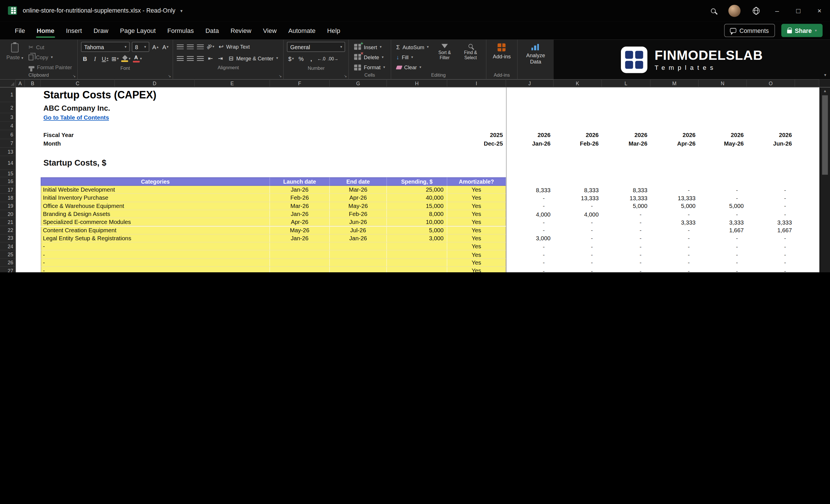 This screenshot has height=504, width=830. I want to click on row-header-16: 16, so click(8, 182).